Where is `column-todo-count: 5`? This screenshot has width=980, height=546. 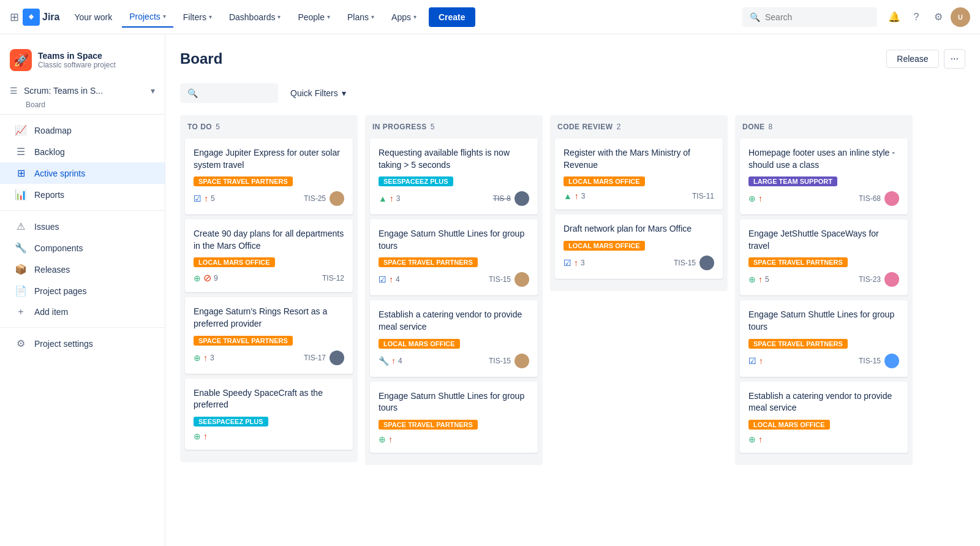
column-todo-count: 5 is located at coordinates (218, 127).